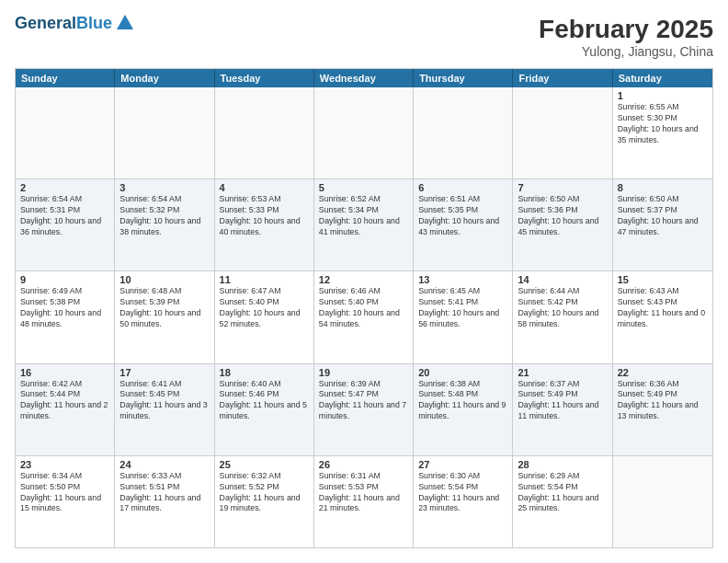 Image resolution: width=728 pixels, height=563 pixels. Describe the element at coordinates (265, 188) in the screenshot. I see `day-number: 4` at that location.